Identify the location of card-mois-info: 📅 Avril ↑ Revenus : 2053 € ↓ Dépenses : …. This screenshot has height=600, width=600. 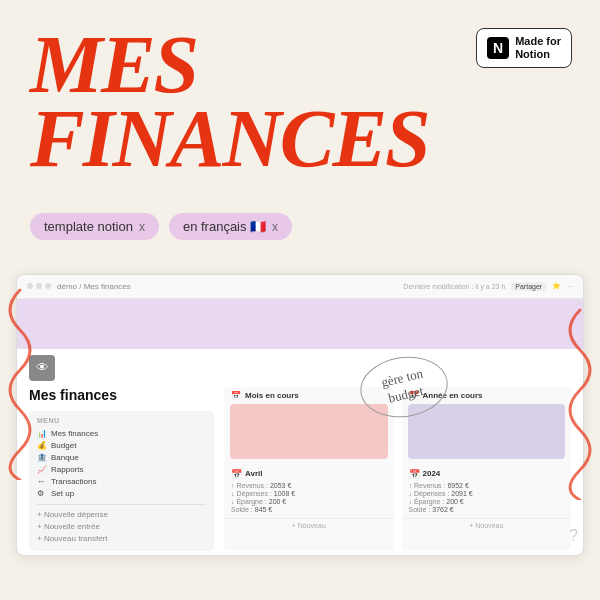
(309, 492).